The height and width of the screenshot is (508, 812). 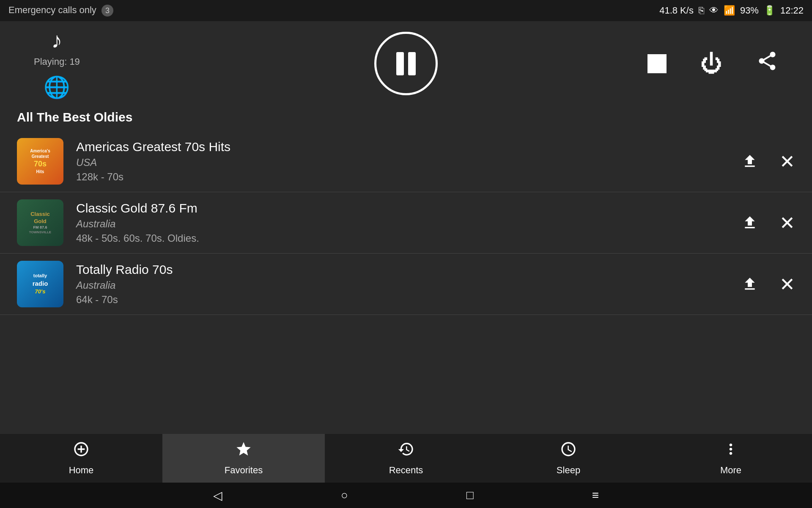 What do you see at coordinates (81, 458) in the screenshot?
I see `nav-home: Home` at bounding box center [81, 458].